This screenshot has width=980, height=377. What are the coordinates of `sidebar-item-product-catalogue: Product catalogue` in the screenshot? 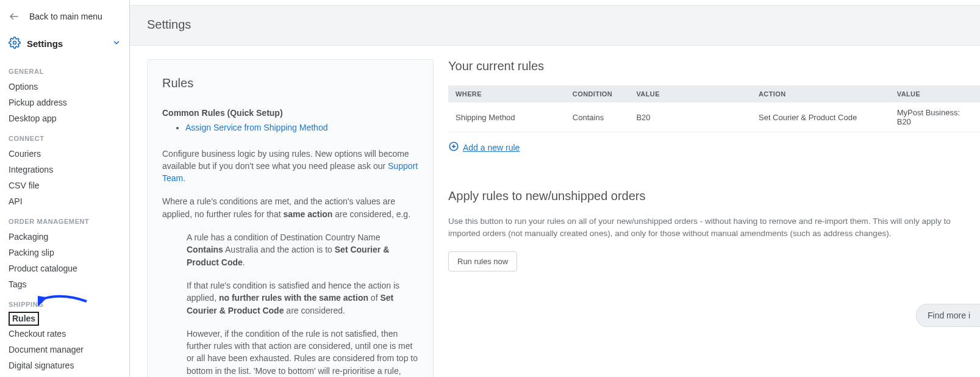 It's located at (65, 268).